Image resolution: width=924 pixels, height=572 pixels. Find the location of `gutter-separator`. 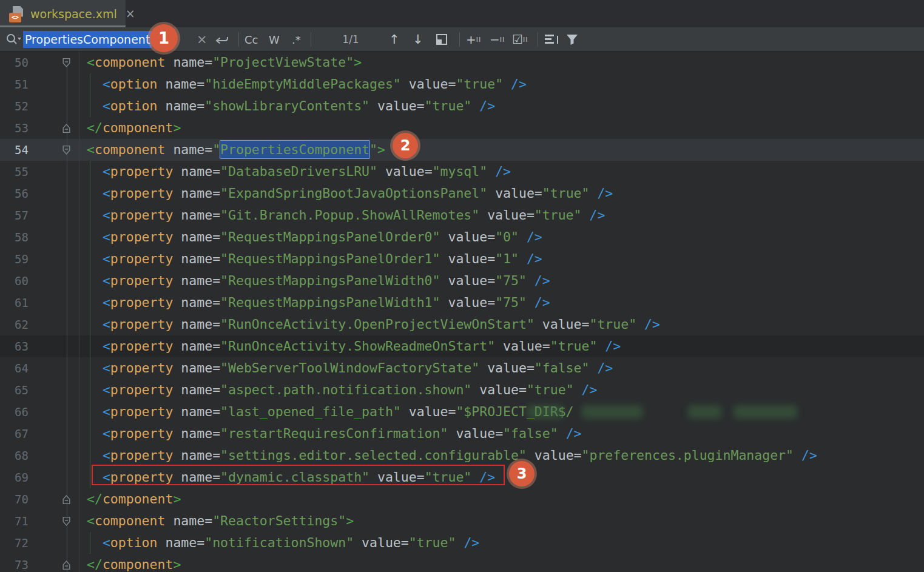

gutter-separator is located at coordinates (79, 312).